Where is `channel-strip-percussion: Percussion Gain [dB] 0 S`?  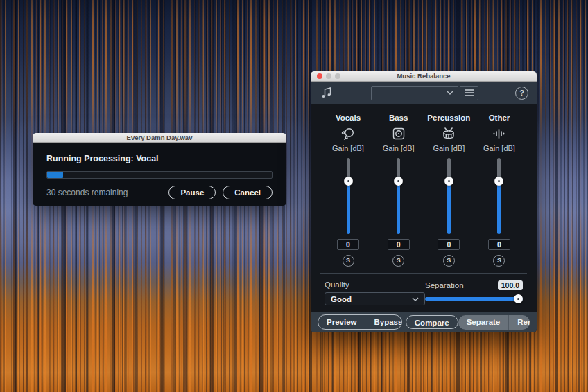
channel-strip-percussion: Percussion Gain [dB] 0 S is located at coordinates (449, 190).